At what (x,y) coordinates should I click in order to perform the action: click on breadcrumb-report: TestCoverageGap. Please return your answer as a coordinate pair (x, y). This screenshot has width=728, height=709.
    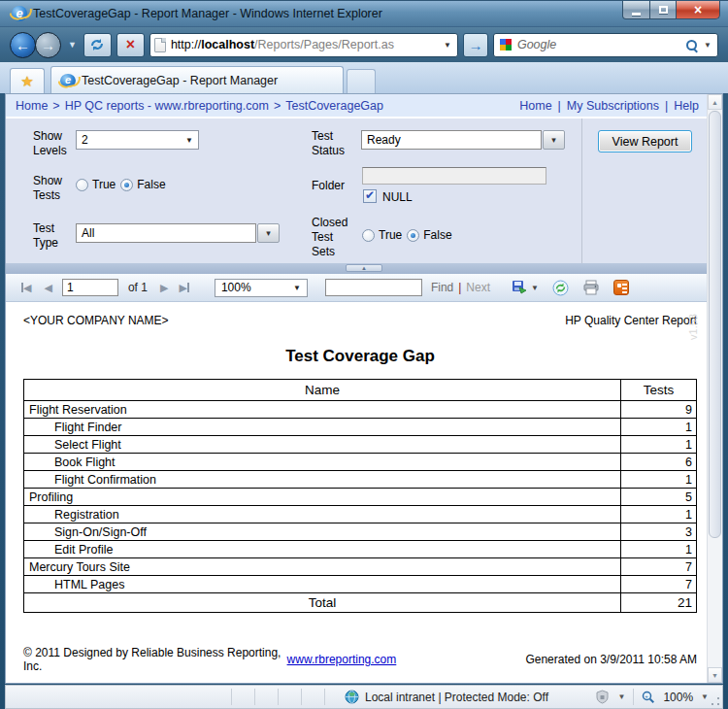
    Looking at the image, I should click on (334, 106).